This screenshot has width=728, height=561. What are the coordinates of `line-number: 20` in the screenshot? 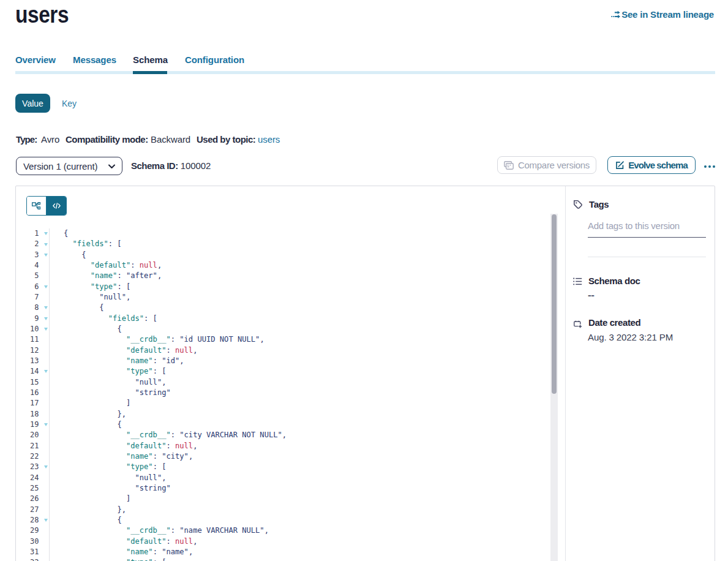 It's located at (28, 435).